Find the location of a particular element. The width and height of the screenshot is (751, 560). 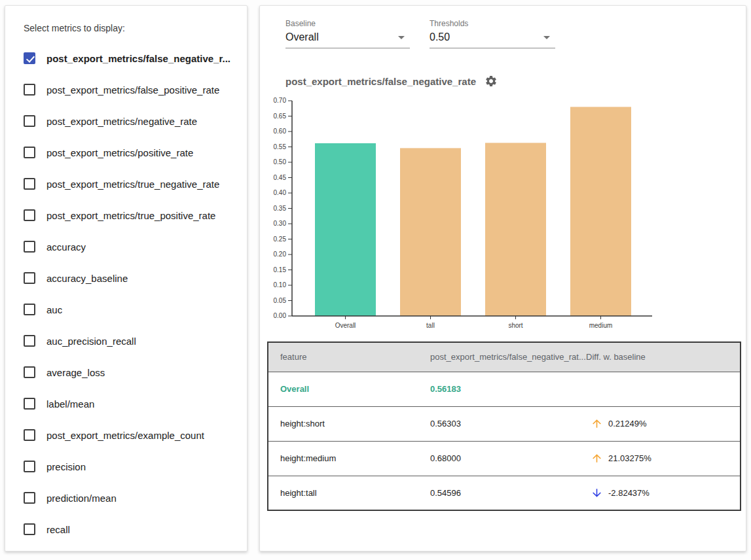

metric-label: post_export_metrics/false_negative_r... is located at coordinates (139, 59).